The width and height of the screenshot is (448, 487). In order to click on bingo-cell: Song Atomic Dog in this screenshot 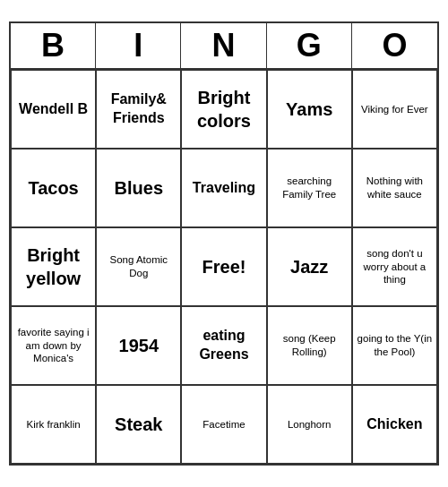, I will do `click(138, 267)`.